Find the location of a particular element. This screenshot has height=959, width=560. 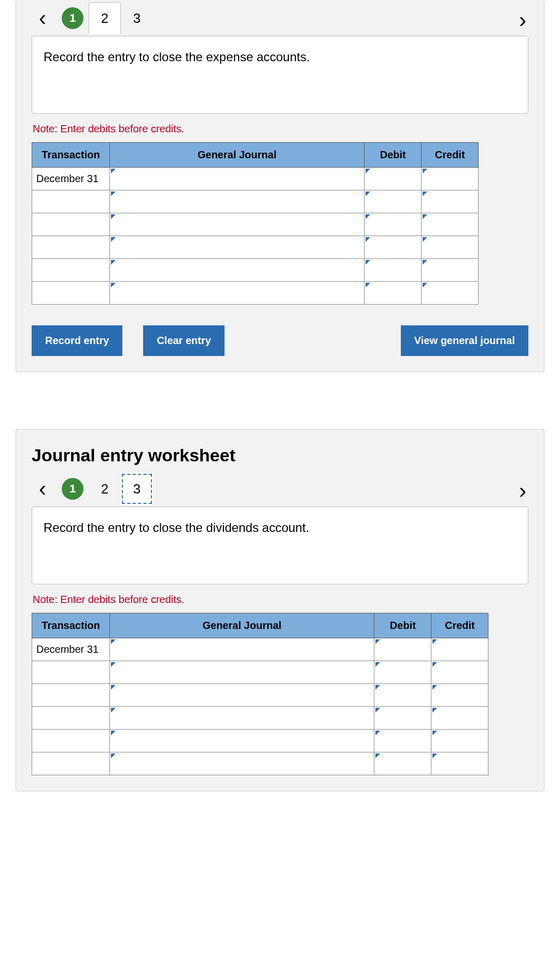

record-entry-button: Record entry is located at coordinates (77, 340).